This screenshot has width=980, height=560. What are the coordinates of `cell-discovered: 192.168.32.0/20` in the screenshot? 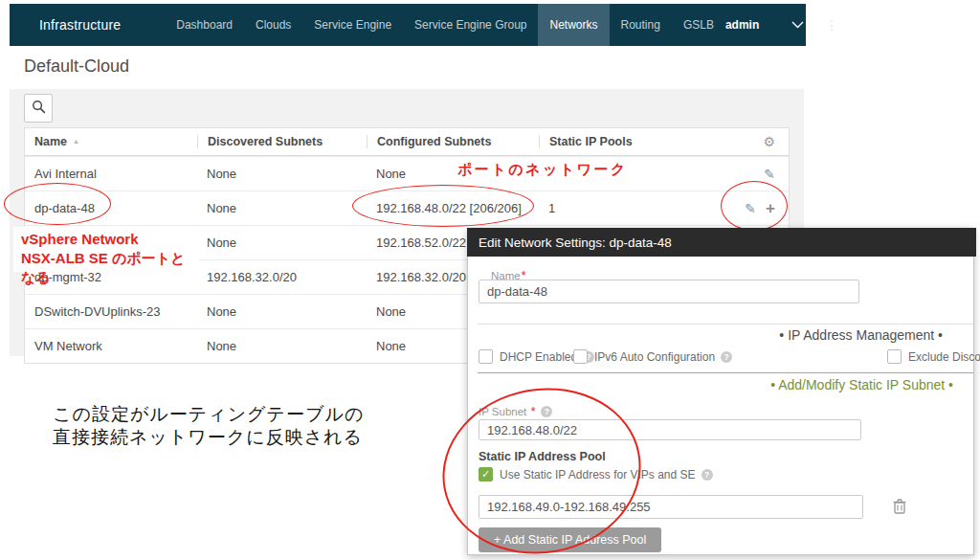 It's located at (281, 278).